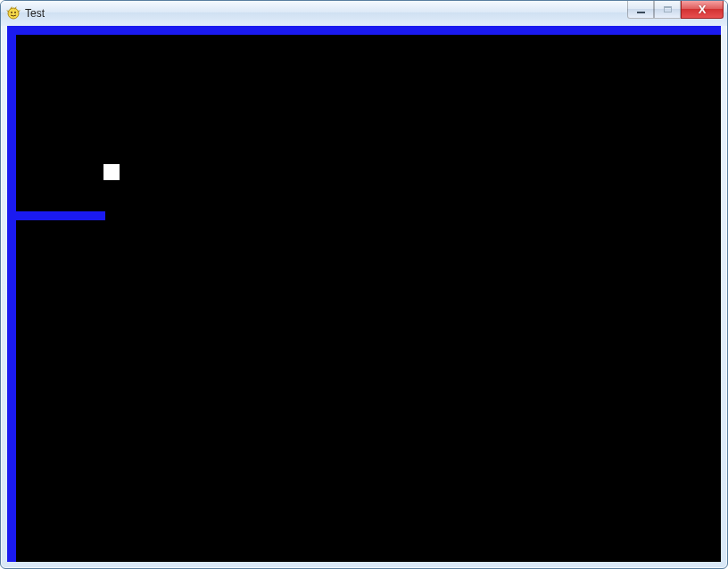 This screenshot has width=728, height=569. I want to click on maximize-icon, so click(667, 9).